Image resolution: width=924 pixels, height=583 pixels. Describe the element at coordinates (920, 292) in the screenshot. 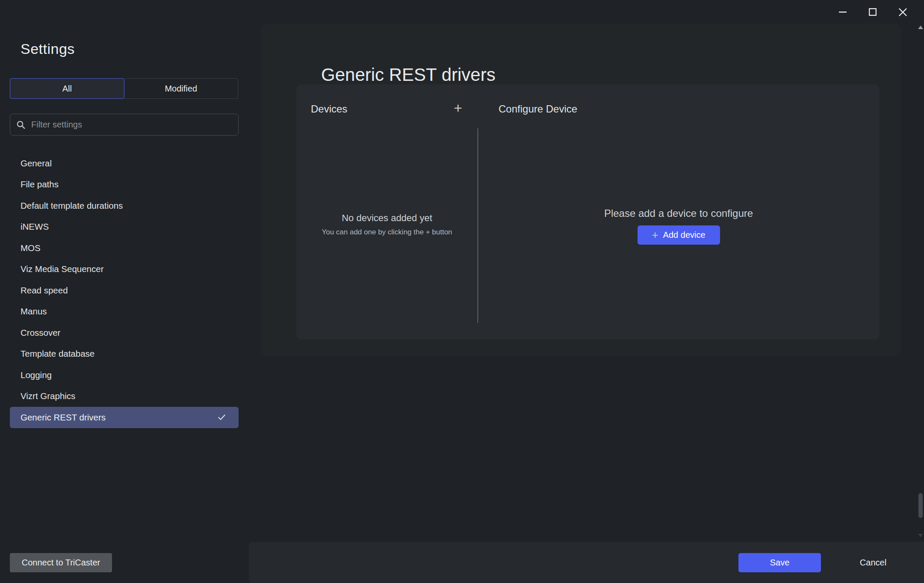

I see `scrollbar` at that location.